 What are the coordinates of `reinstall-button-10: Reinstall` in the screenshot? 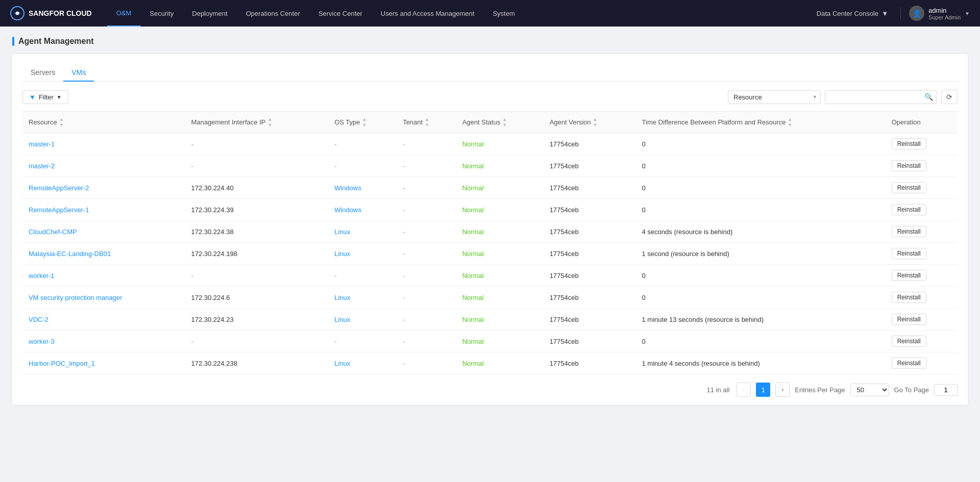 It's located at (909, 363).